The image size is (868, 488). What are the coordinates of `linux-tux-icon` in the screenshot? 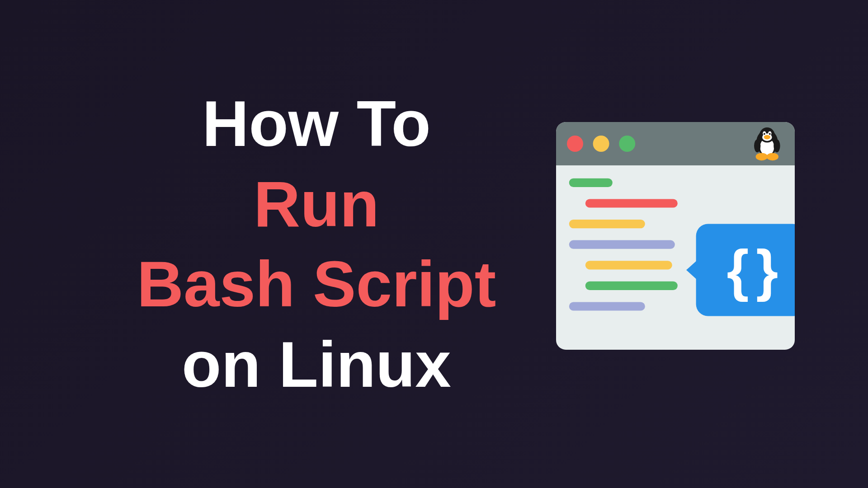 It's located at (767, 144).